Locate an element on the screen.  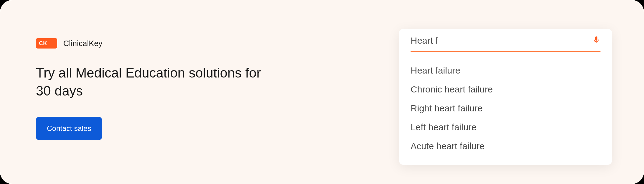
search-input is located at coordinates (501, 41).